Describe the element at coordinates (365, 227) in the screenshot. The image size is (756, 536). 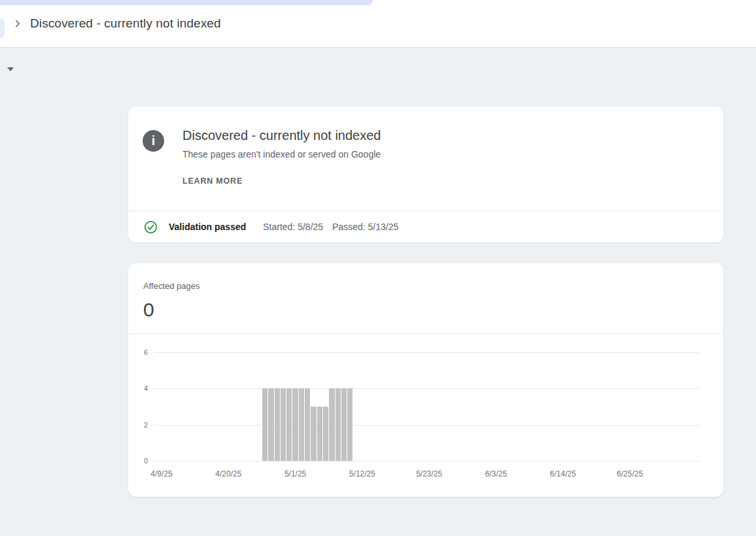
I see `validation-passed-date: Passed: 5/13/25` at that location.